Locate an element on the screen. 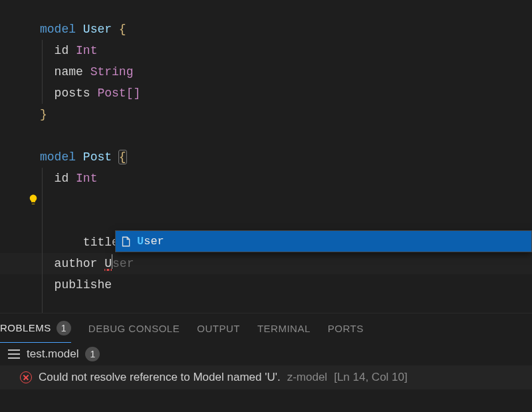 The image size is (532, 412). field-type: Post[] is located at coordinates (118, 93).